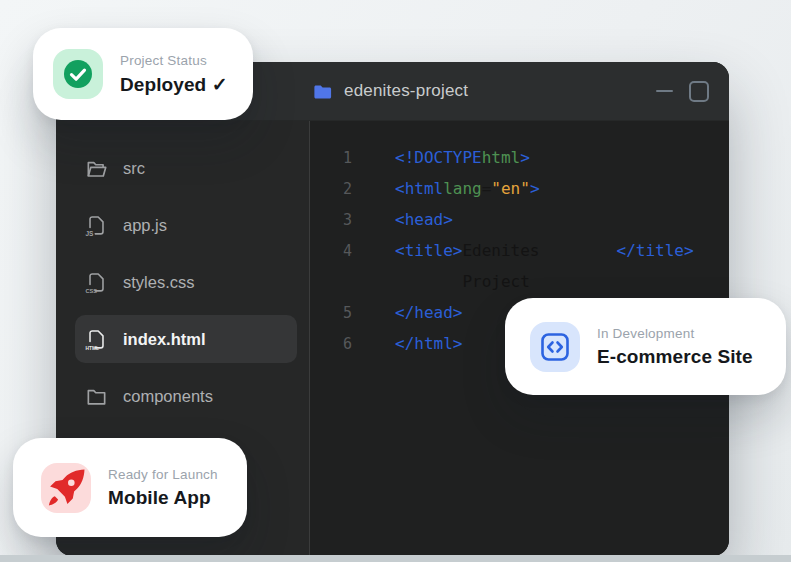  What do you see at coordinates (487, 188) in the screenshot?
I see `code-token-punct: =` at bounding box center [487, 188].